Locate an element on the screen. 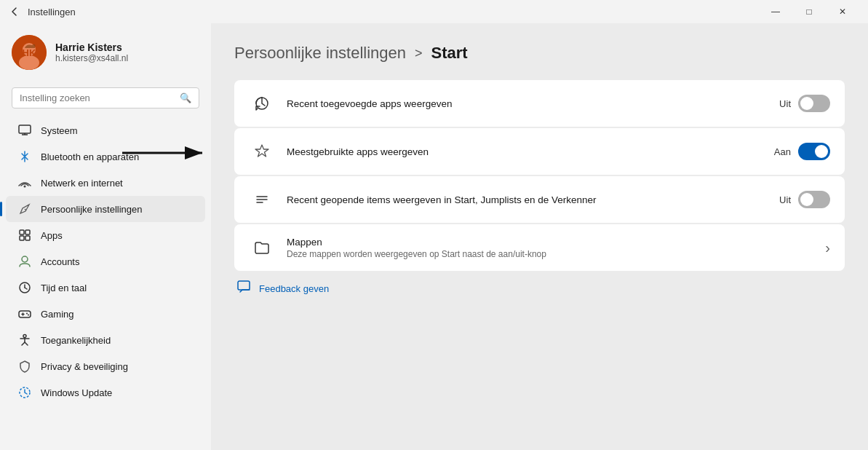 This screenshot has width=868, height=450. sidebar-item-label-systeem: Systeem is located at coordinates (60, 131).